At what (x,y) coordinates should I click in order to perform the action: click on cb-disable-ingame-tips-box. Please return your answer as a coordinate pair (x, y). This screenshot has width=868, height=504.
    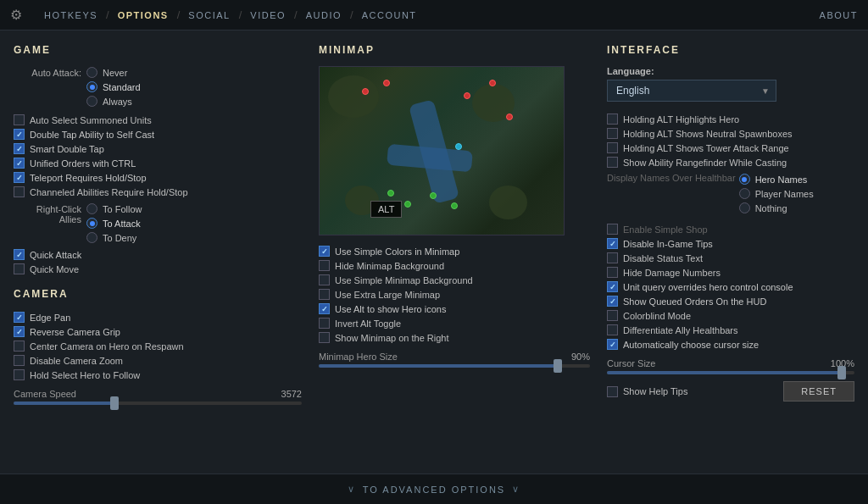
    Looking at the image, I should click on (612, 244).